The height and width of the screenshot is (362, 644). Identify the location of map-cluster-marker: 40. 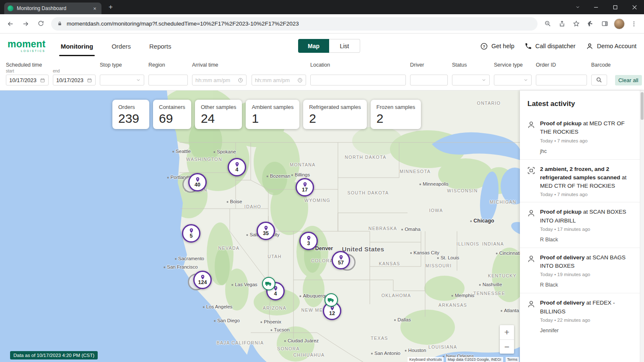
(197, 182).